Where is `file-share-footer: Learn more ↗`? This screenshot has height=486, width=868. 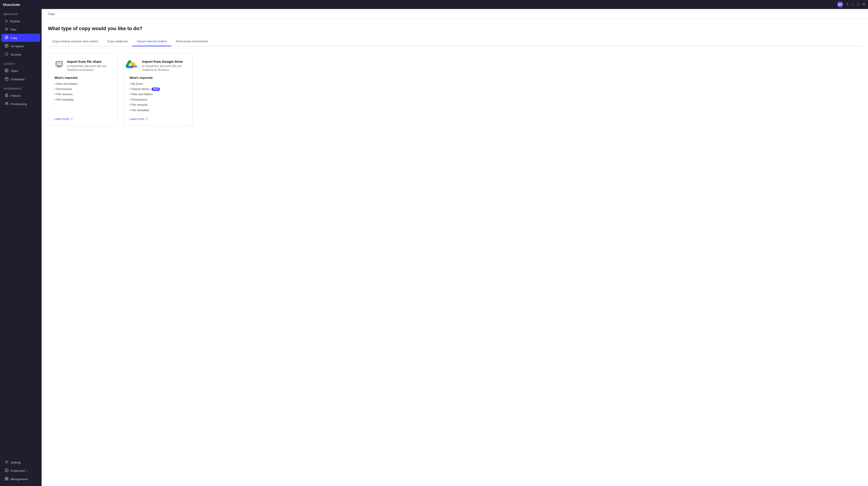 file-share-footer: Learn more ↗ is located at coordinates (83, 117).